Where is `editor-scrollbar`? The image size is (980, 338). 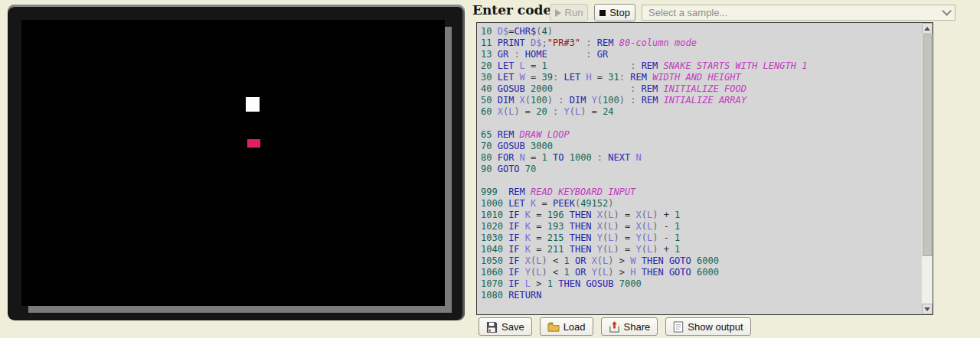 editor-scrollbar is located at coordinates (927, 168).